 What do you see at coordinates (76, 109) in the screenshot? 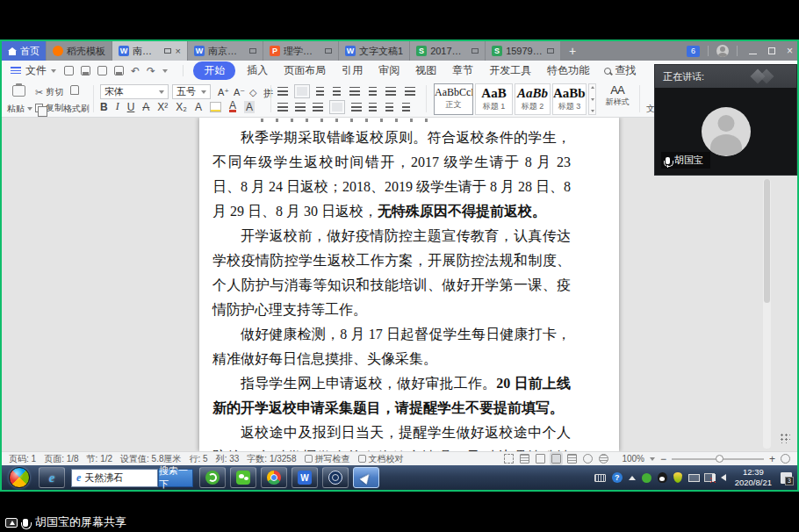
I see `format-painter-button: 格式刷` at bounding box center [76, 109].